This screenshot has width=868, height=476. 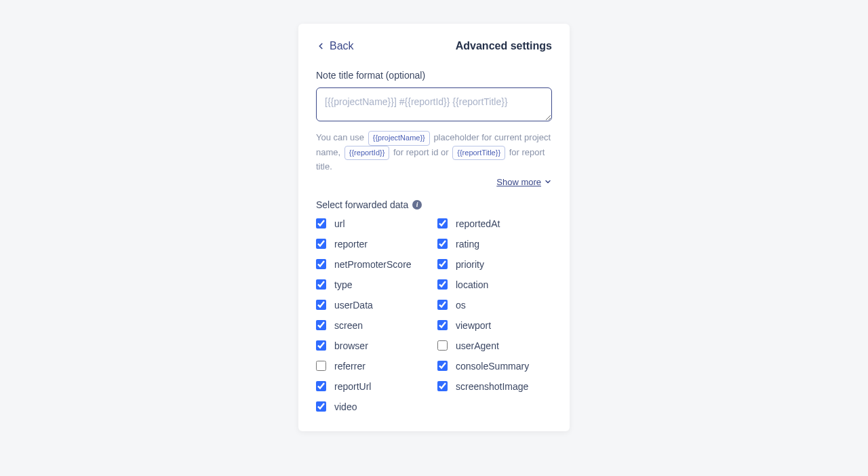 What do you see at coordinates (373, 325) in the screenshot?
I see `checkbox-item-screen: screen` at bounding box center [373, 325].